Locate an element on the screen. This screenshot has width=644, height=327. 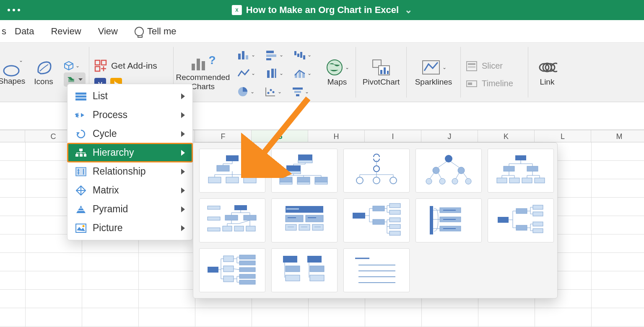
more-dots-icon is located at coordinates (14, 10).